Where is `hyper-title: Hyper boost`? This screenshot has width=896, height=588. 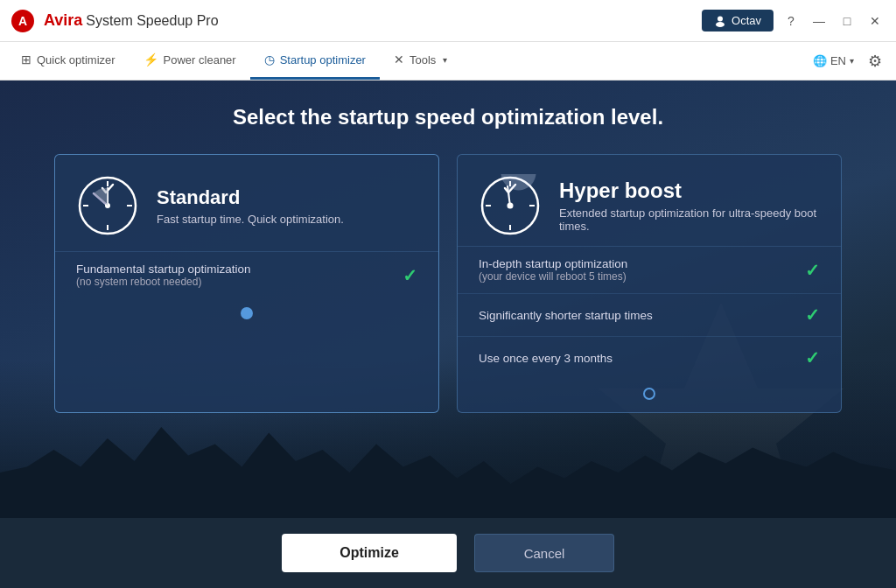 hyper-title: Hyper boost is located at coordinates (690, 191).